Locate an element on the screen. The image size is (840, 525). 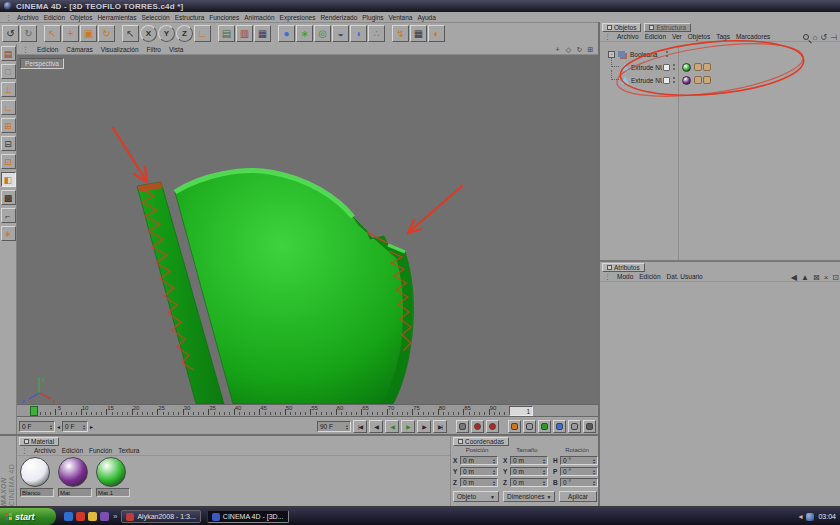
lock-x-icon: X is located at coordinates (148, 34).